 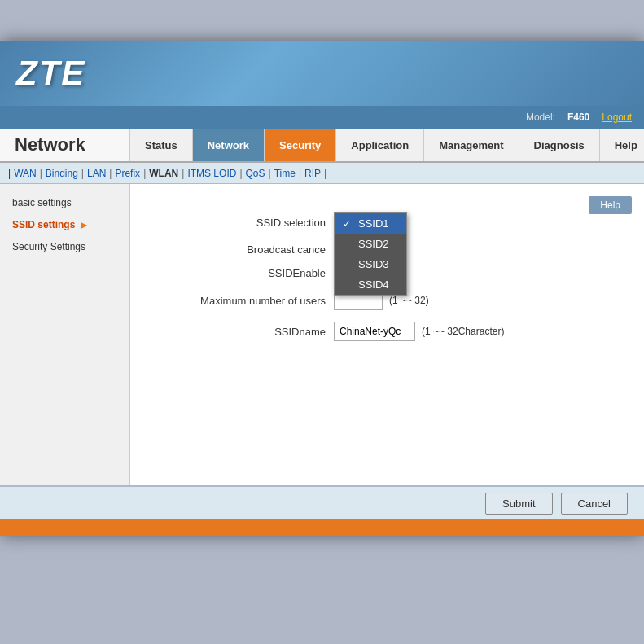 What do you see at coordinates (374, 285) in the screenshot?
I see `option-label-ssid4: SSID4` at bounding box center [374, 285].